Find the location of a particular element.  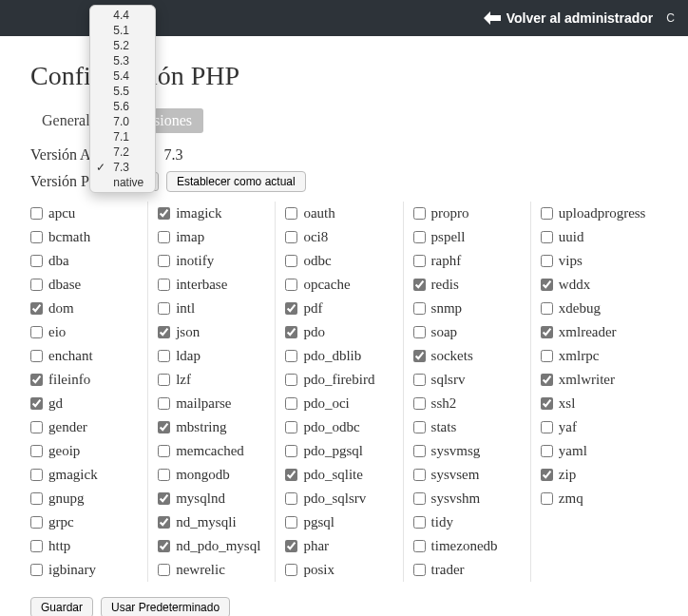

ext-dom: dom is located at coordinates (86, 308).